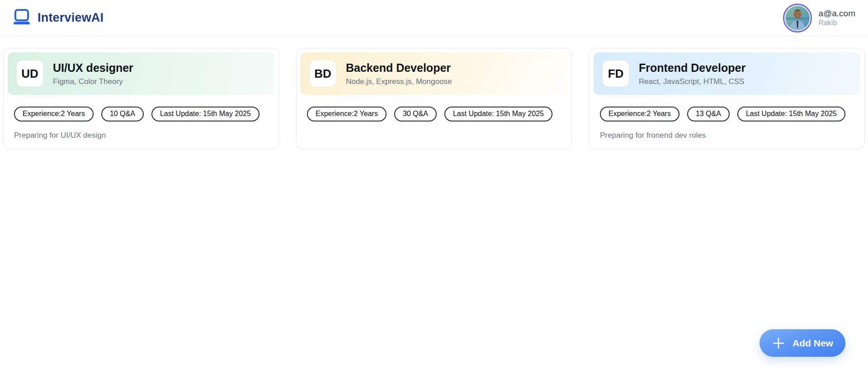  What do you see at coordinates (692, 68) in the screenshot?
I see `card-title: Frontend Developer` at bounding box center [692, 68].